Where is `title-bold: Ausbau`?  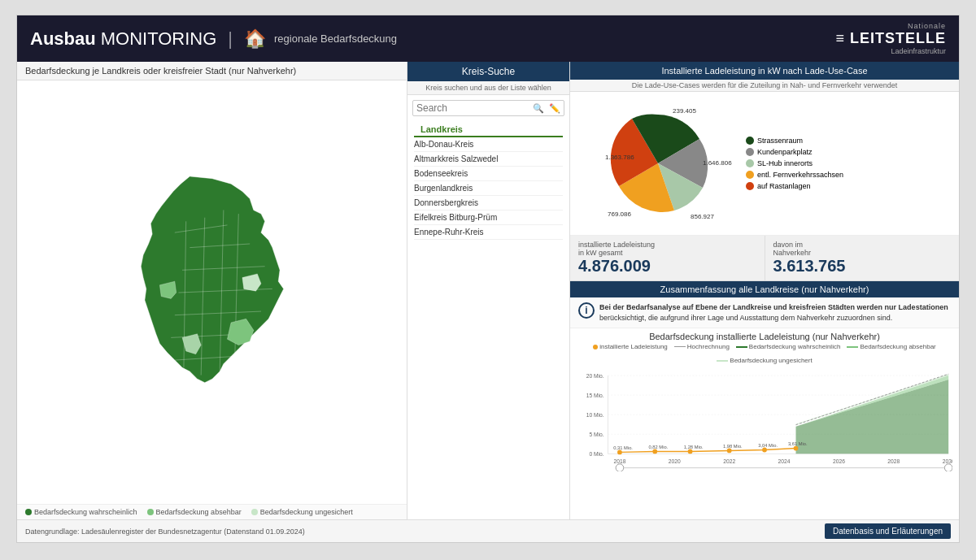
title-bold: Ausbau is located at coordinates (63, 39).